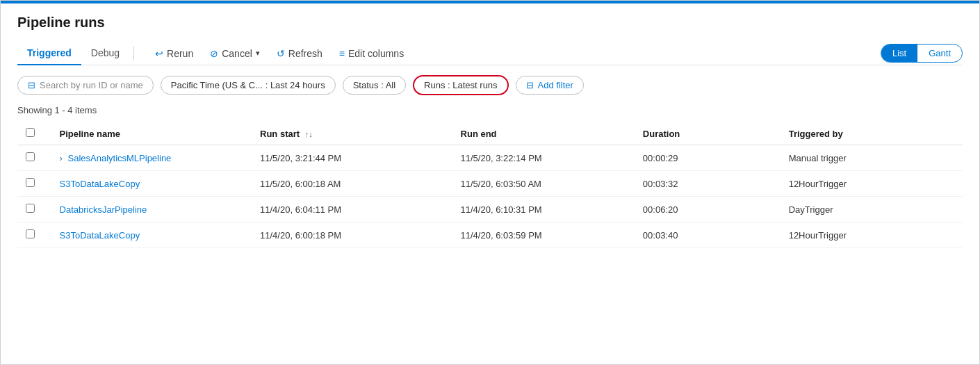  What do you see at coordinates (174, 54) in the screenshot?
I see `rerun-button: ↩ Rerun` at bounding box center [174, 54].